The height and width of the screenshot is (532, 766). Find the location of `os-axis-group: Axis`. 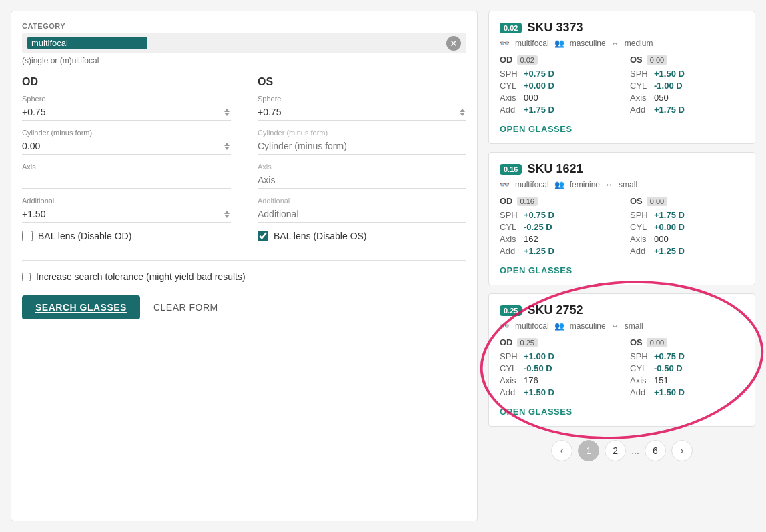

os-axis-group: Axis is located at coordinates (362, 176).